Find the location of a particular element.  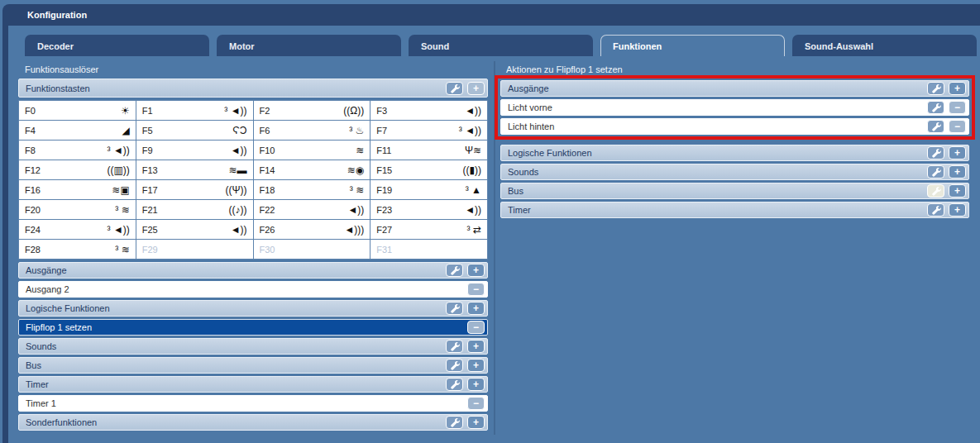

function-key-cell-f10: F10≋ is located at coordinates (313, 150).